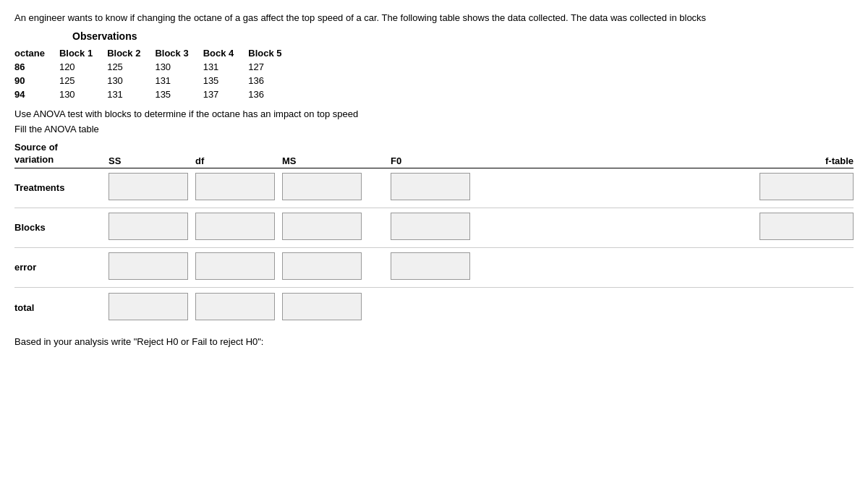  I want to click on based-text: Based in your analysis write "Reject H0 …, so click(434, 341).